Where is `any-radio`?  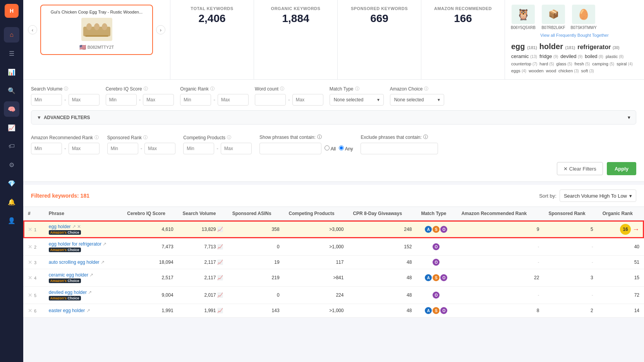 any-radio is located at coordinates (342, 148).